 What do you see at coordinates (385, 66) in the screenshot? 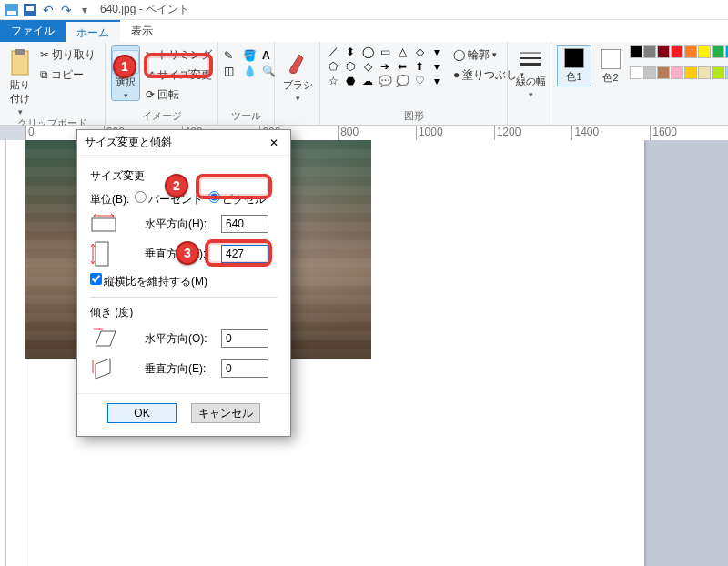
I see `shapes-gallery: ／⬍◯▭△◇▾ ⬠⬡◇➔⬅⬆▾ ☆⬣☁💬💭♡▾` at bounding box center [385, 66].